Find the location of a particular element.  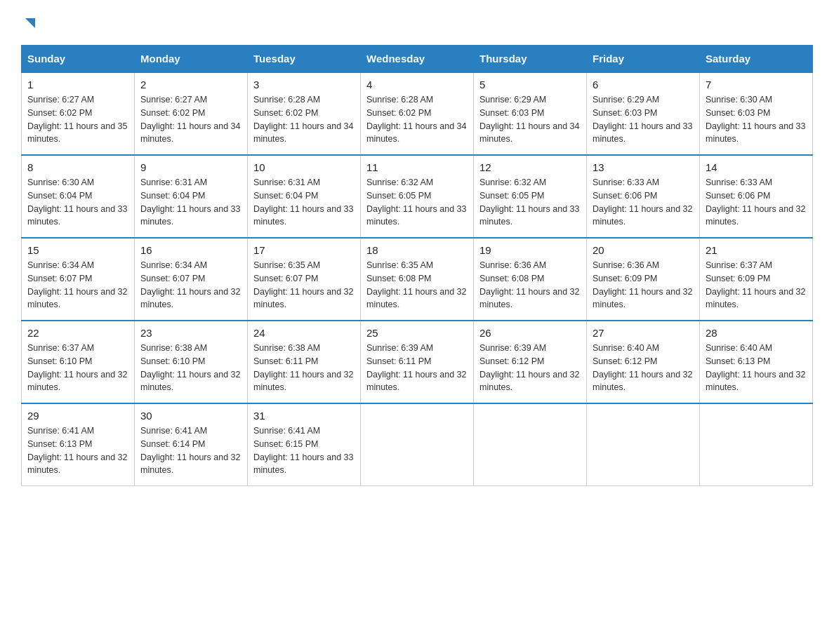

calendar-cell: 13Sunrise: 6:33 AMSunset: 6:06 PMDayligh… is located at coordinates (643, 196).